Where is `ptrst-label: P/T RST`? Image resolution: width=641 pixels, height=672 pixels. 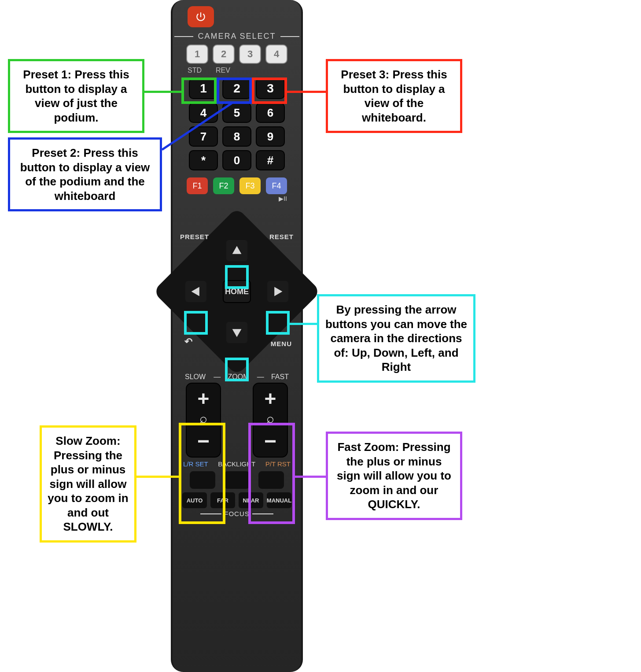 ptrst-label: P/T RST is located at coordinates (278, 464).